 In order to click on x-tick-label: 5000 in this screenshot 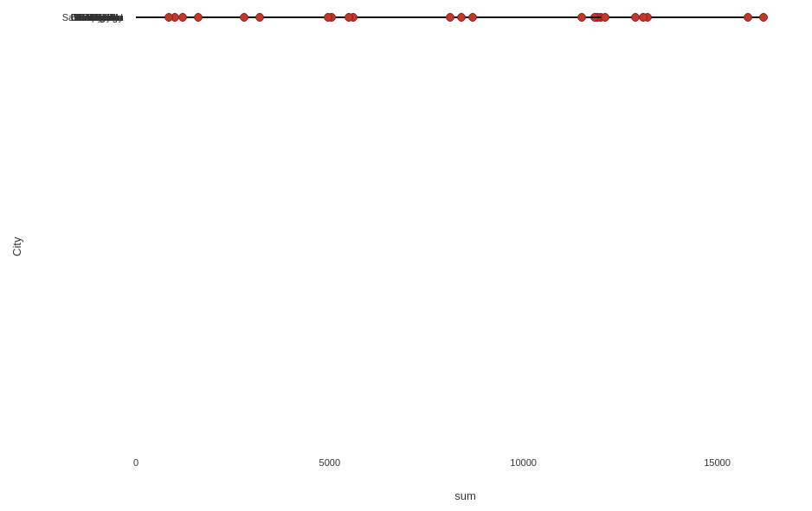, I will do `click(330, 462)`.